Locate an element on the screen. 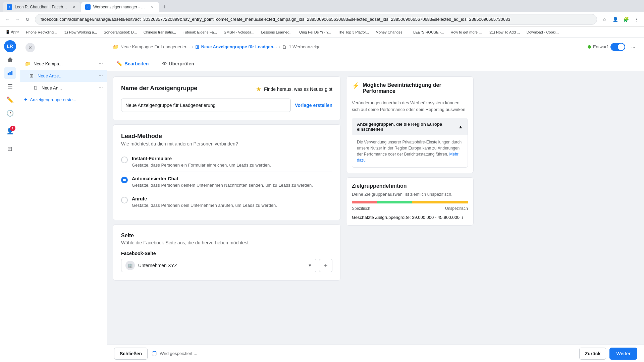 Image resolution: width=644 pixels, height=362 pixels. add-page-button: + is located at coordinates (326, 265).